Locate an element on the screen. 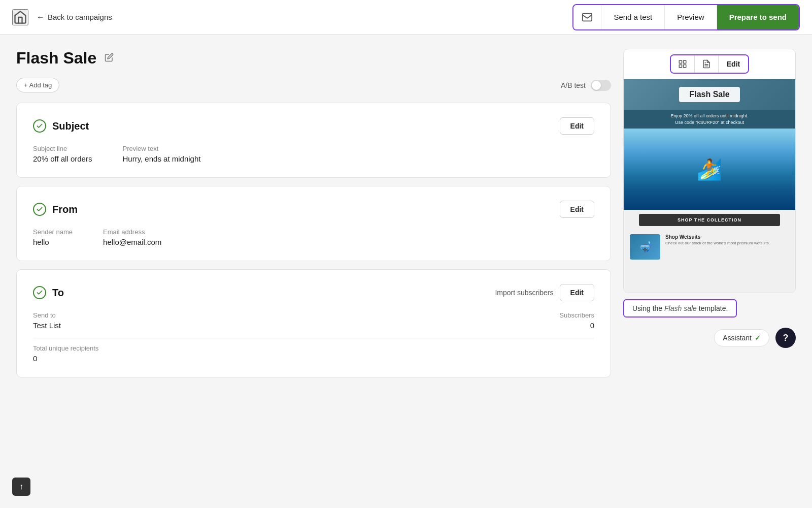 The image size is (812, 508). email-address-group: Email address hello@email.com is located at coordinates (132, 237).